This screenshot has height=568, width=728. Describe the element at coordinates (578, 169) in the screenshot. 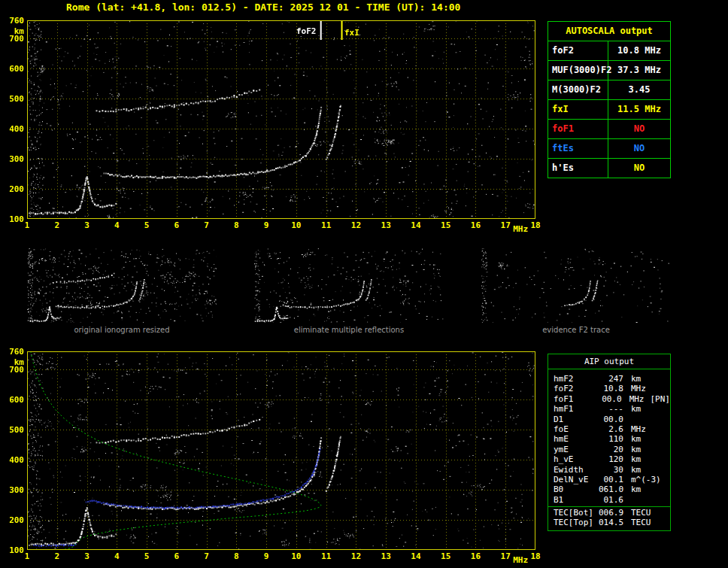

I see `autoscala-row-label: h'Es` at that location.